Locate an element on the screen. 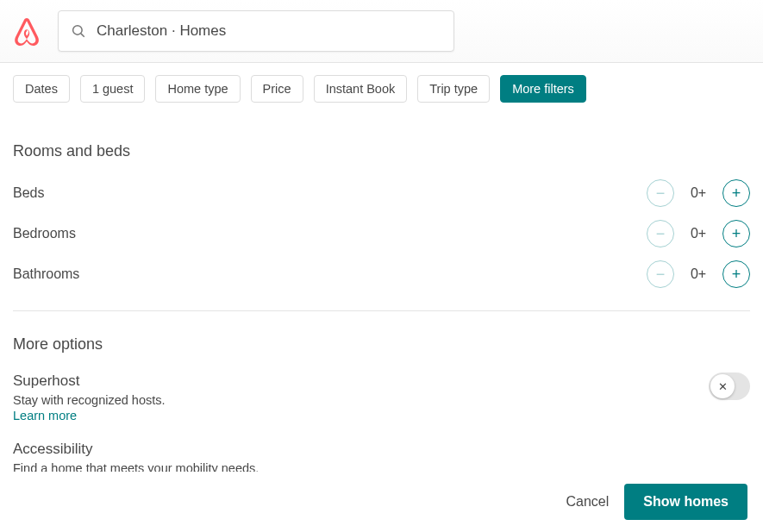  bathrooms-stepper: − 0+ + is located at coordinates (698, 274).